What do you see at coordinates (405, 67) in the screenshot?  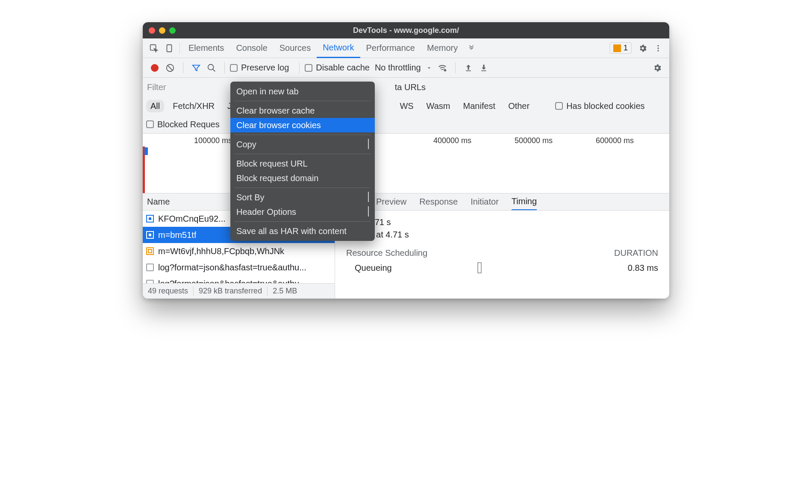 I see `throttling-select: No throttling` at bounding box center [405, 67].